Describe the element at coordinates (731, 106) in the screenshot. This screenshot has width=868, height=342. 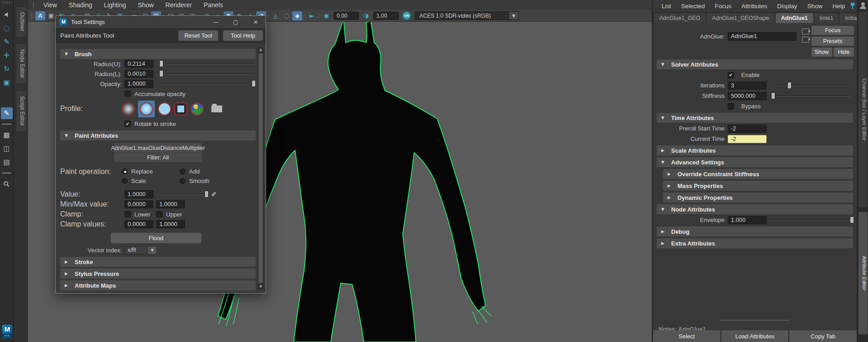
I see `bypass-checkbox` at that location.